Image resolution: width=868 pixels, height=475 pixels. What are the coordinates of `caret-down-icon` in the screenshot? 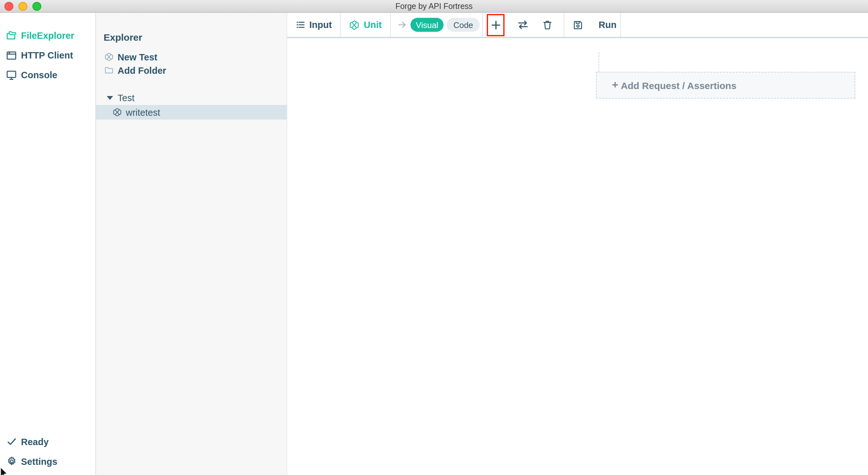 It's located at (110, 98).